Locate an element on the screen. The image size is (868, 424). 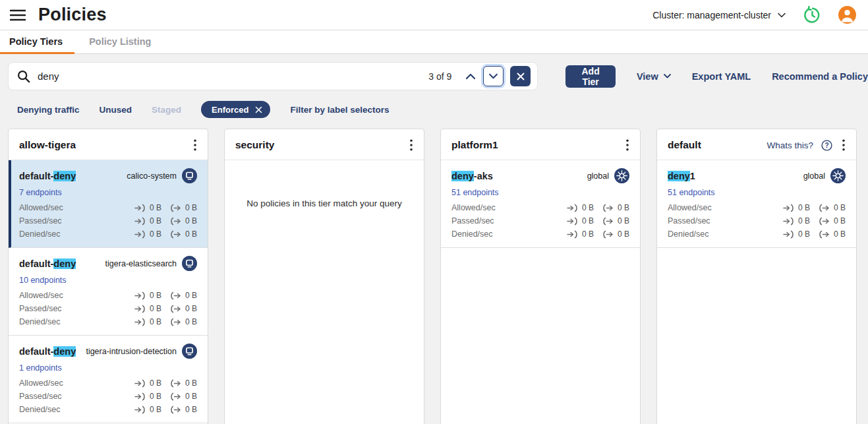
scope-label: tigera-elasticsearch is located at coordinates (141, 264).